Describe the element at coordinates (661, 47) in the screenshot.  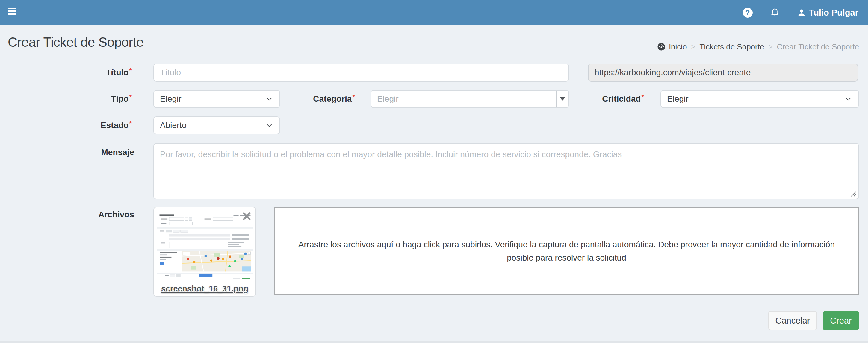
I see `dashboard-icon` at that location.